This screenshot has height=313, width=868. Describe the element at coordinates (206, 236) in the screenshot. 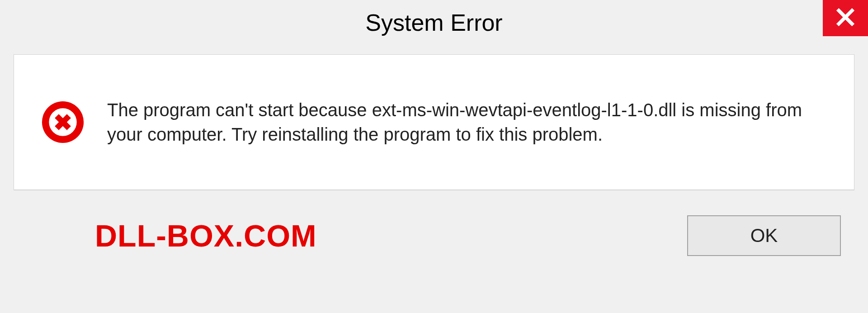

I see `brand-watermark: DLL-BOX.COM` at that location.